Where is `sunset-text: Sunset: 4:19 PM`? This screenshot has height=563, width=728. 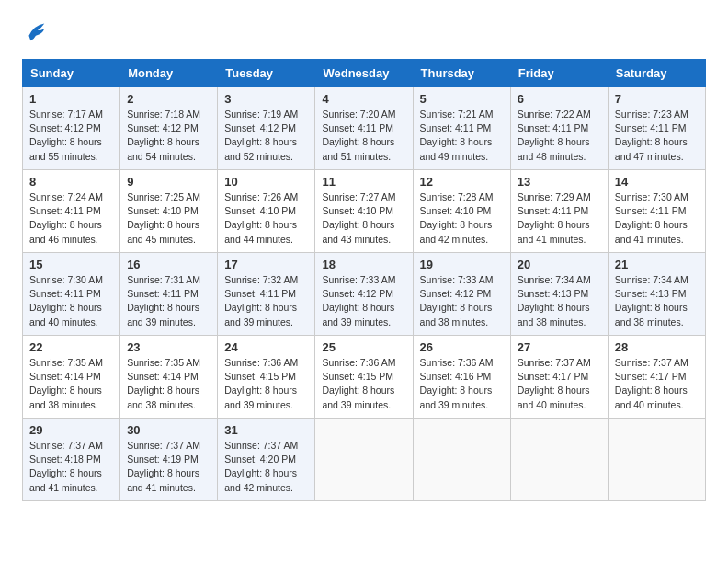
sunset-text: Sunset: 4:19 PM is located at coordinates (169, 460).